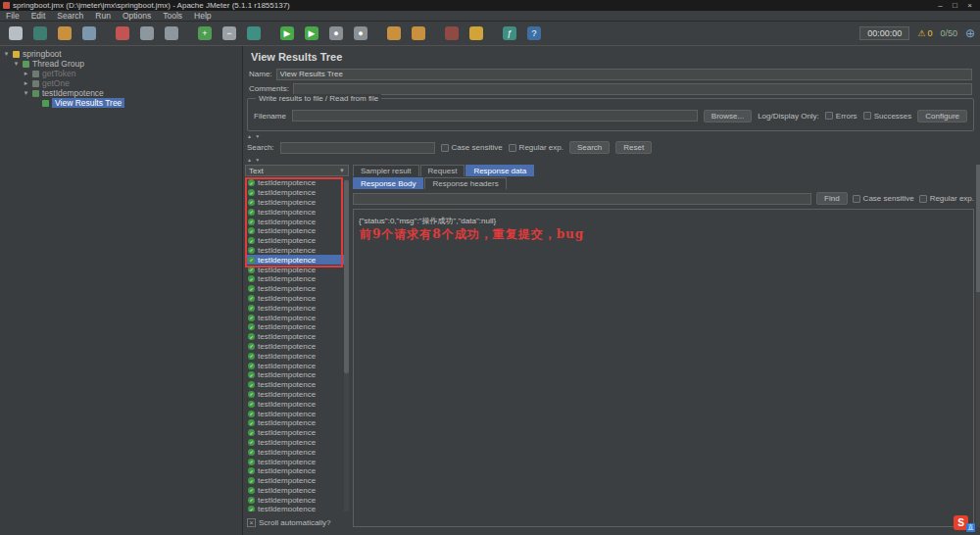 The image size is (980, 535). What do you see at coordinates (500, 170) in the screenshot?
I see `tab-response-data: Response data` at bounding box center [500, 170].